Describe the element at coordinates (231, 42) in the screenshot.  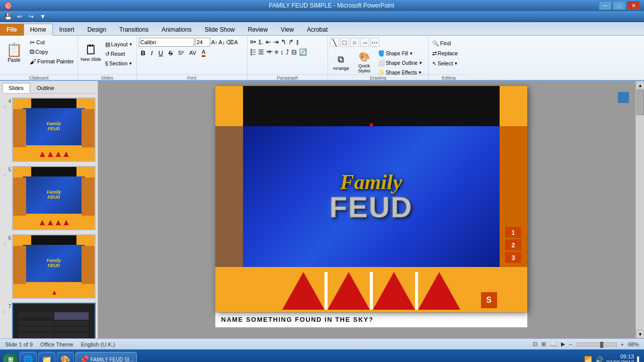
I see `clear-format-button: ⌫A` at that location.